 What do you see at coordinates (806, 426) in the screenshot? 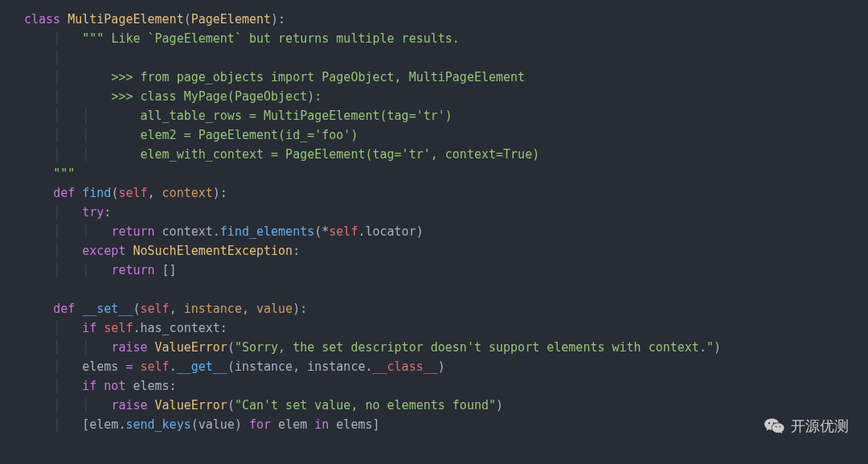
I see `watermark: 开源优测` at bounding box center [806, 426].